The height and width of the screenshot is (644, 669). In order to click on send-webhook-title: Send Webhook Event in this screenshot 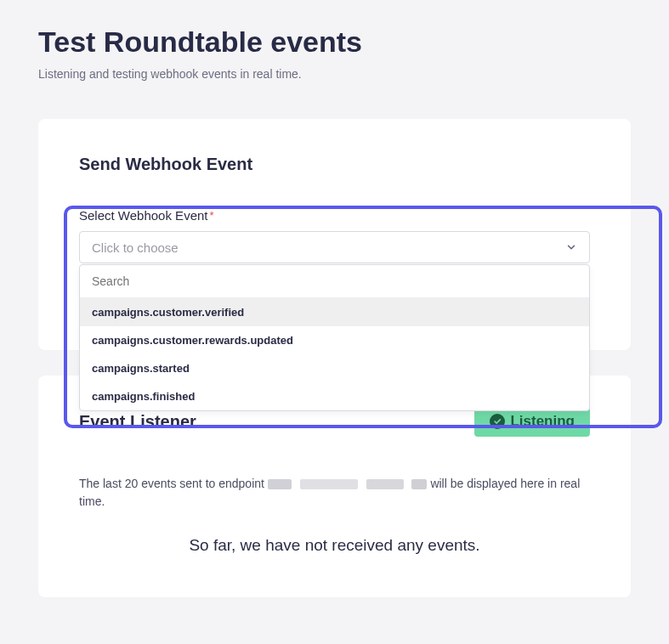, I will do `click(335, 165)`.